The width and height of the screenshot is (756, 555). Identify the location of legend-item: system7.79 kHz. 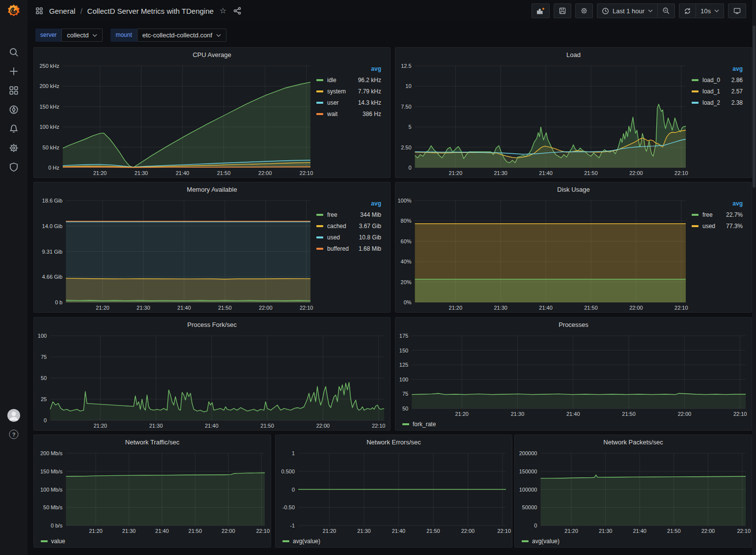
(349, 91).